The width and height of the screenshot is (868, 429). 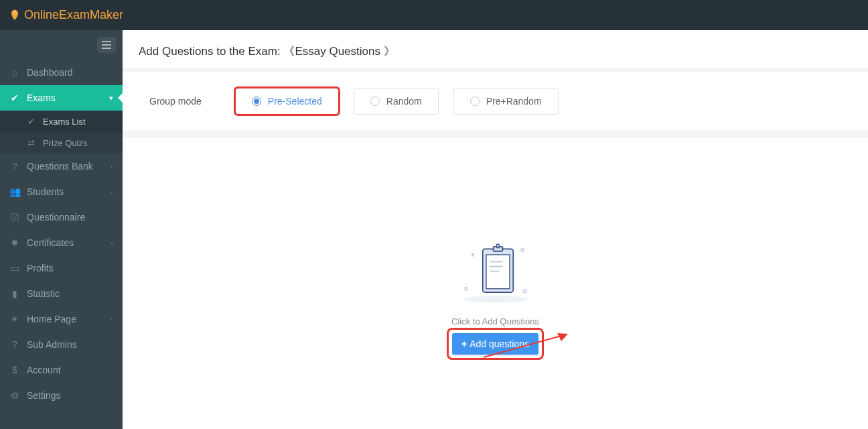 What do you see at coordinates (62, 217) in the screenshot?
I see `sidebar-item-questionnaire: ☑ Questionnaire` at bounding box center [62, 217].